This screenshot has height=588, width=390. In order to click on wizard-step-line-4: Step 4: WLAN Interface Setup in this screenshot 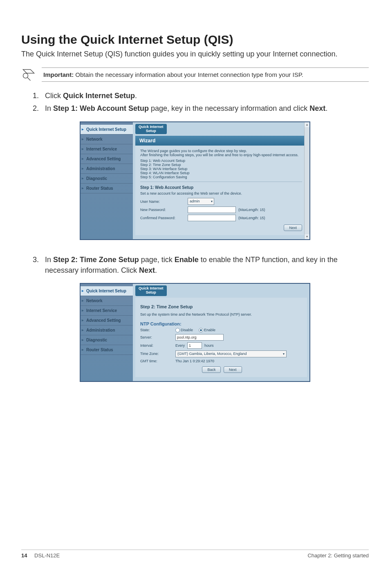, I will do `click(221, 173)`.